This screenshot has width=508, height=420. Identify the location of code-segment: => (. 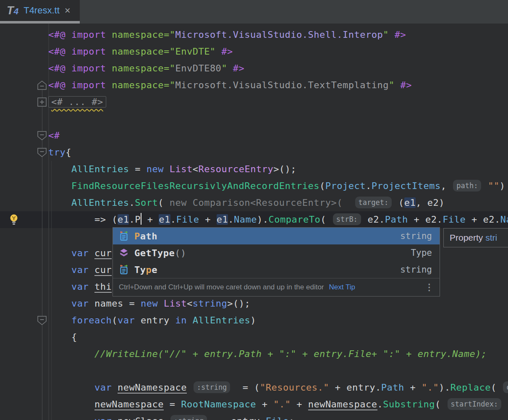
(106, 219).